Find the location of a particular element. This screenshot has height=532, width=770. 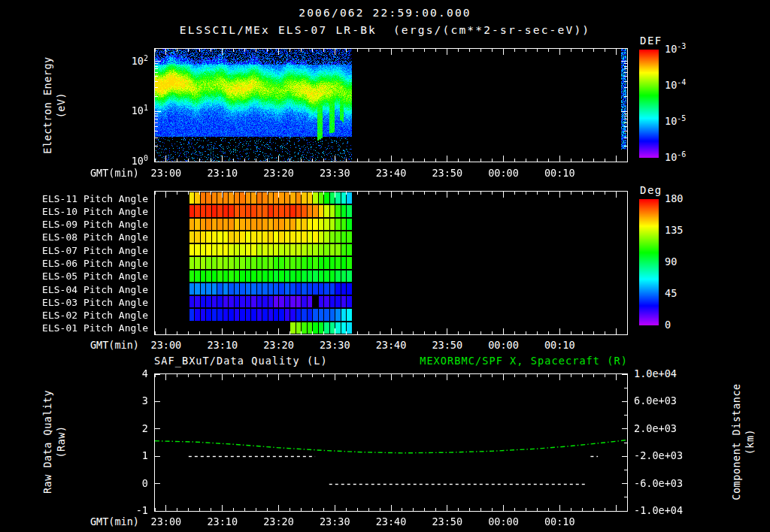

colorbar-def-title: DEF is located at coordinates (651, 41).